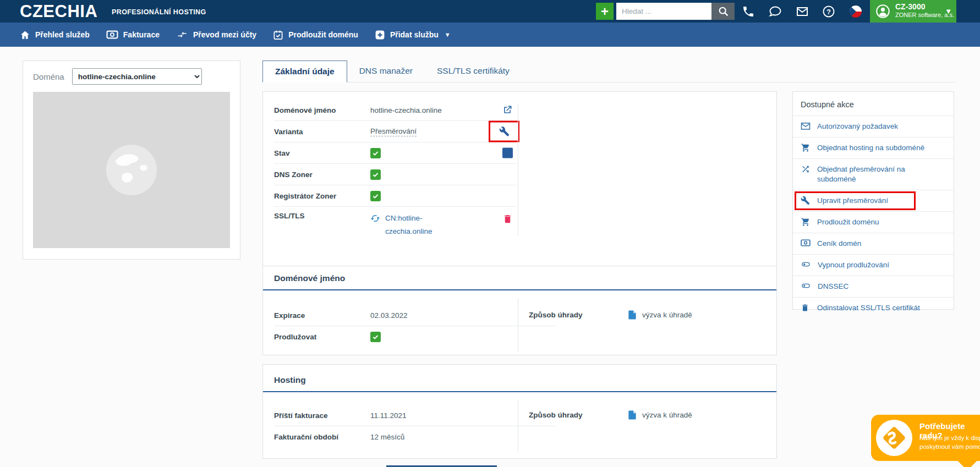 This screenshot has width=980, height=467. What do you see at coordinates (829, 12) in the screenshot?
I see `help-icon: ?` at bounding box center [829, 12].